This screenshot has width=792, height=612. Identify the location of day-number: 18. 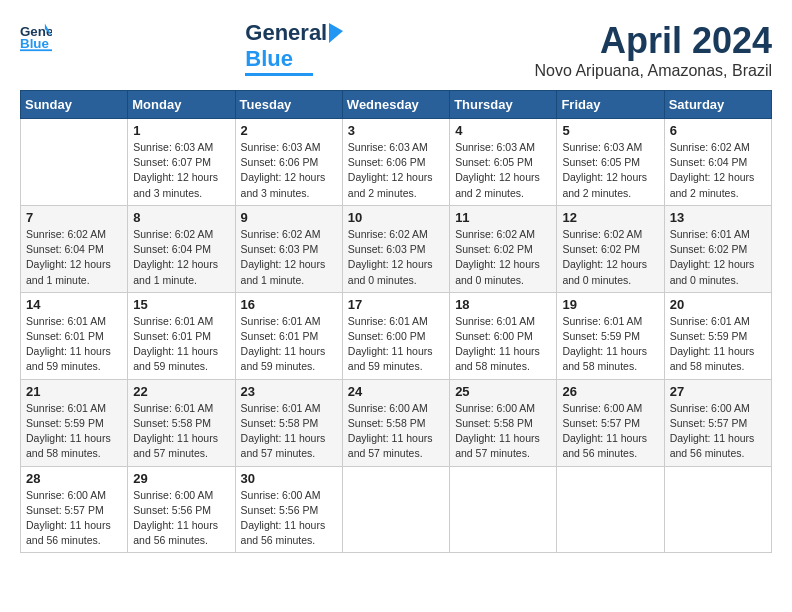
(503, 304).